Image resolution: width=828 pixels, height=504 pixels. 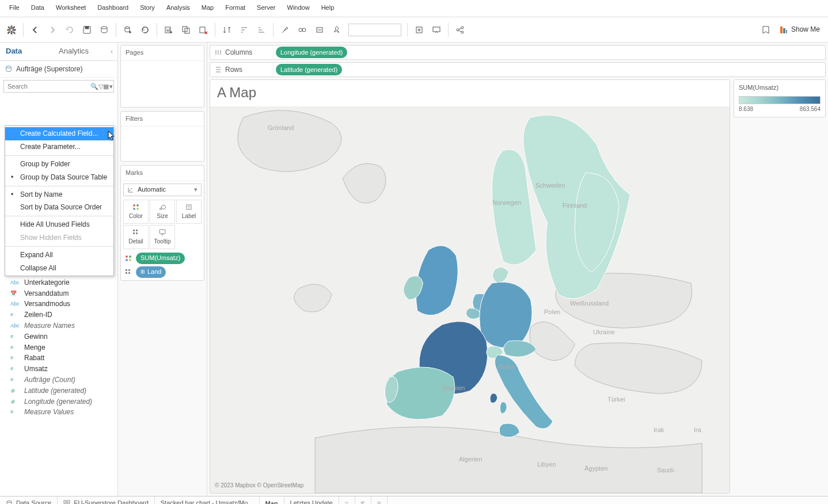 I want to click on presentation-icon, so click(x=436, y=30).